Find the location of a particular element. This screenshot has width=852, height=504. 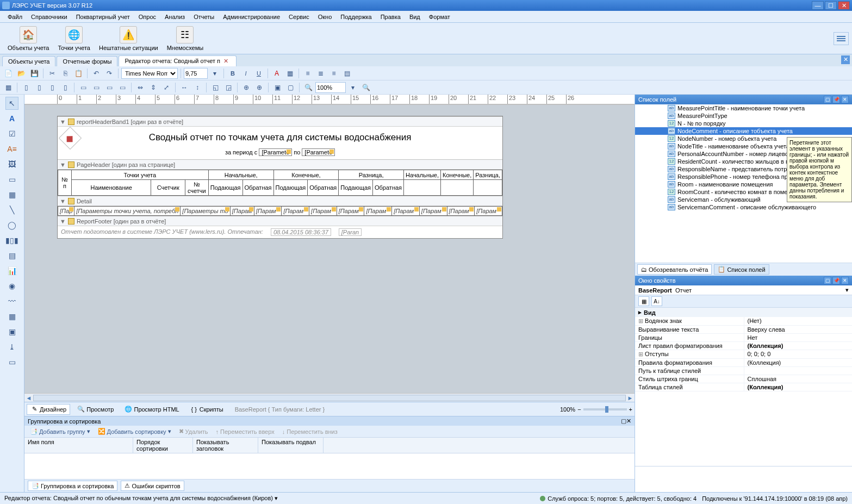

align-center-button: ≣ is located at coordinates (321, 73).